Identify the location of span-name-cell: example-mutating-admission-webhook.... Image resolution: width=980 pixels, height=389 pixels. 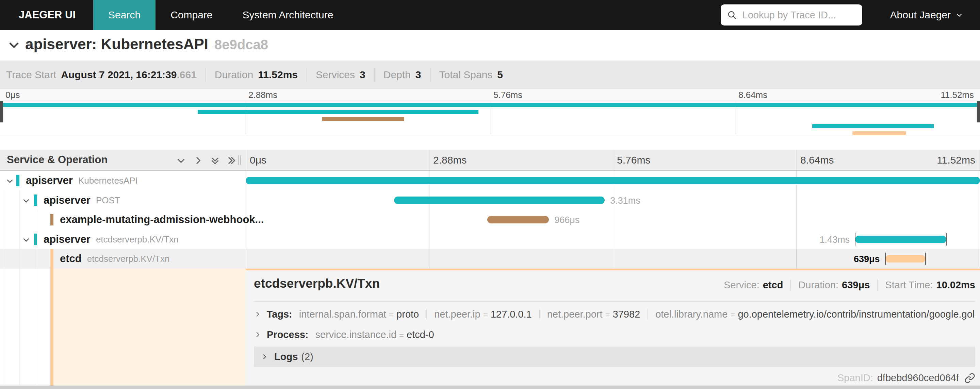
(162, 220).